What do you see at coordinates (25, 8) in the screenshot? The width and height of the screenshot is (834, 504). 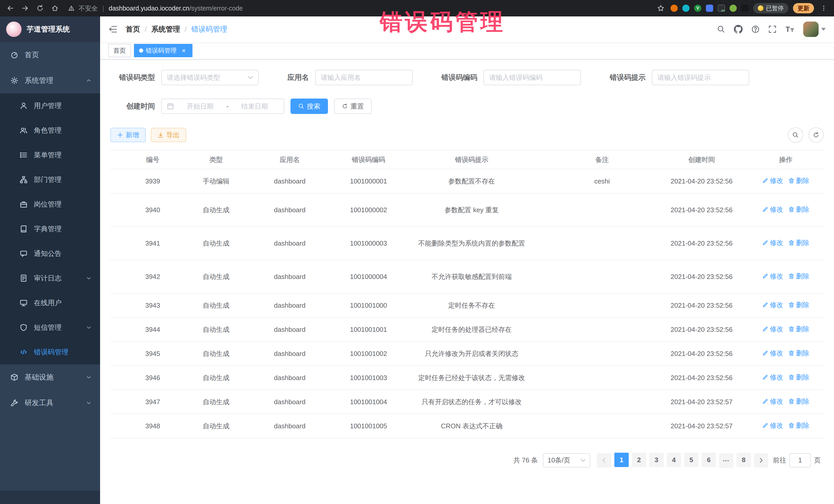 I see `forward-icon` at bounding box center [25, 8].